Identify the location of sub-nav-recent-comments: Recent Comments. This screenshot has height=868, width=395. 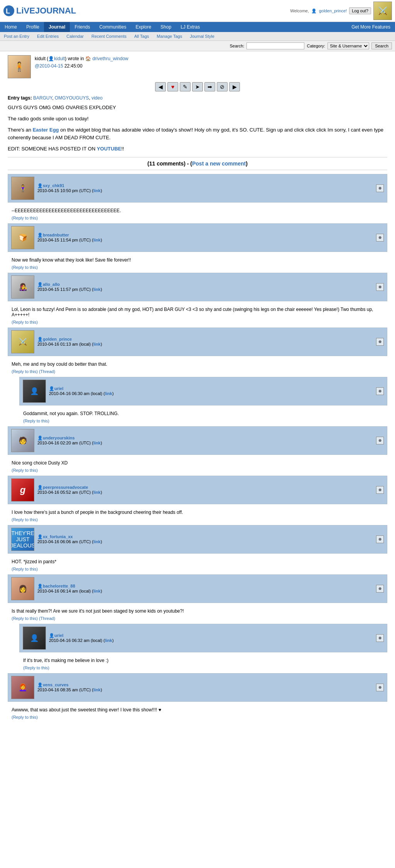
(109, 36).